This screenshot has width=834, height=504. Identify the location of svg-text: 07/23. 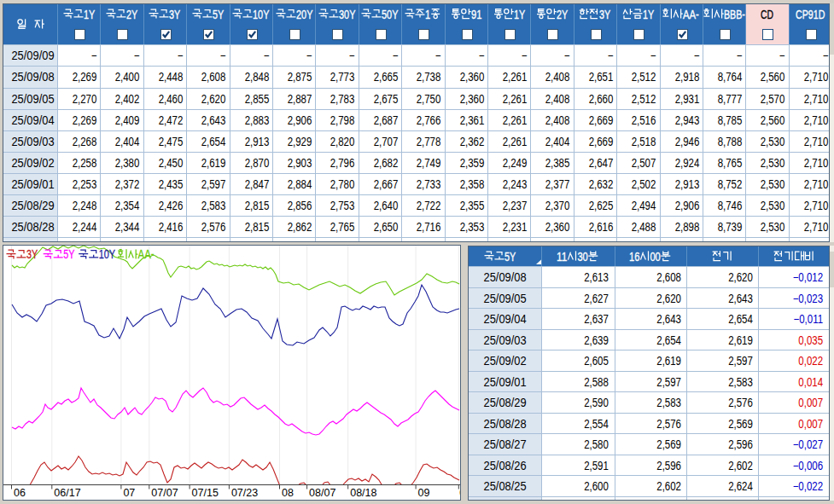
(244, 493).